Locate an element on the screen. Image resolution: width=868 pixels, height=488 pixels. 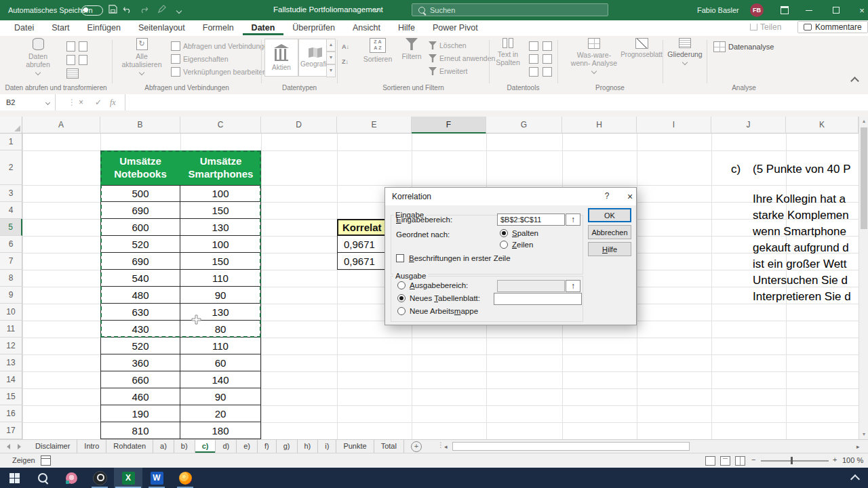
cell-C14: 140 is located at coordinates (221, 380).